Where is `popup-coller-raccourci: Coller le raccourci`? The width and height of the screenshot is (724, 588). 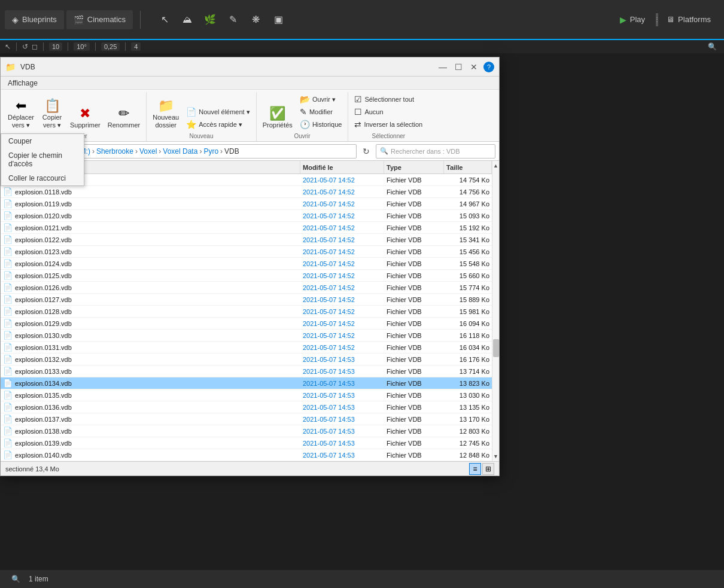
popup-coller-raccourci: Coller le raccourci is located at coordinates (42, 178).